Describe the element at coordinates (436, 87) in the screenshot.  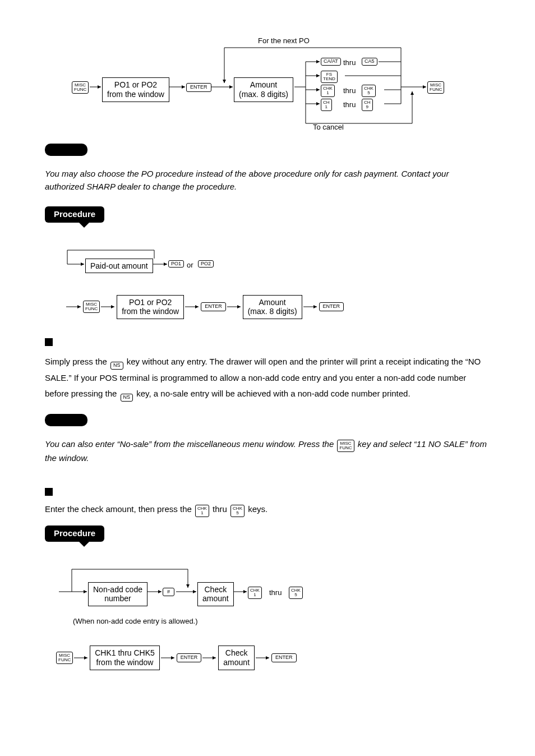
I see `misc-func-key-2: MISC FUNC` at that location.